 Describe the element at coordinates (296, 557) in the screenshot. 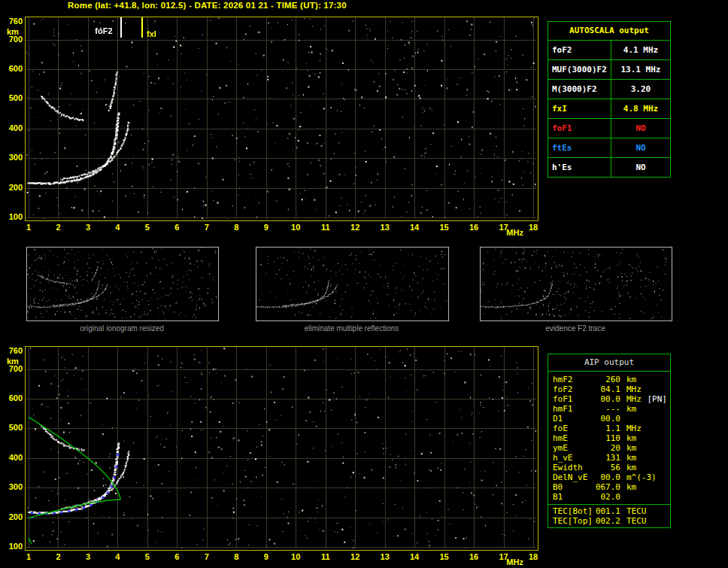

I see `x-tick-label: 10` at that location.